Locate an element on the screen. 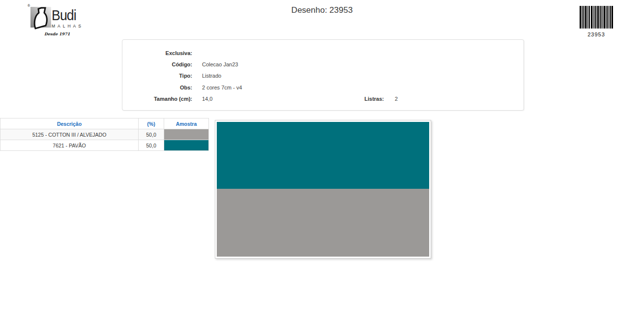  info-row-codigo: Código: Colecao Jan23 is located at coordinates (323, 64).